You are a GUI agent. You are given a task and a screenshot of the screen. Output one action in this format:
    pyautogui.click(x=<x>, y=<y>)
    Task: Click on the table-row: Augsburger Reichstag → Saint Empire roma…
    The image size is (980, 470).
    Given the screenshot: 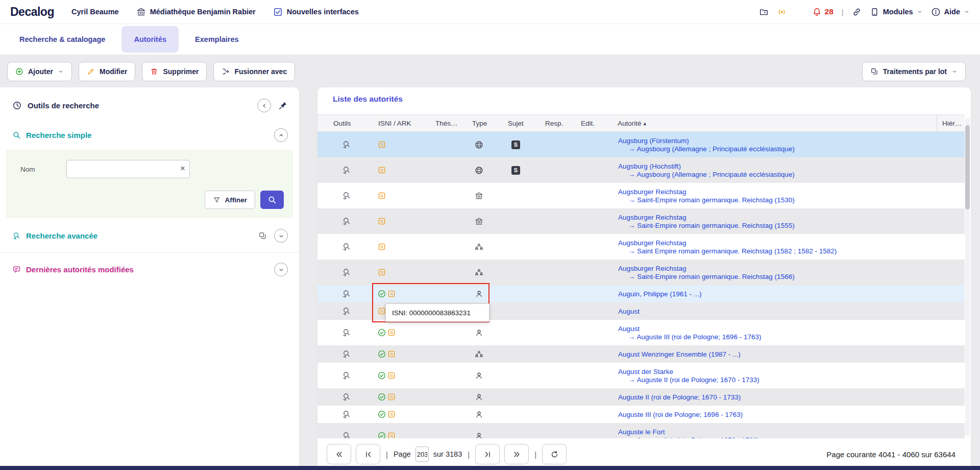 What is the action you would take?
    pyautogui.click(x=641, y=247)
    